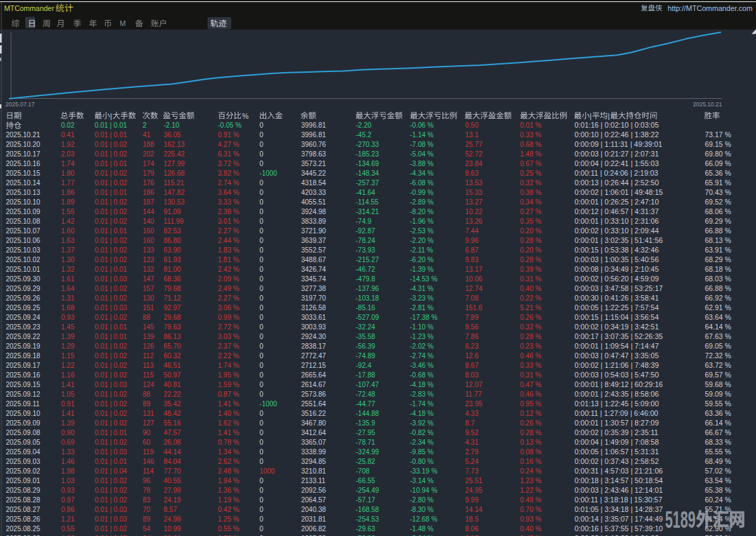 This screenshot has width=756, height=536. Describe the element at coordinates (23, 500) in the screenshot. I see `svg-text: 2025.08.28` at that location.